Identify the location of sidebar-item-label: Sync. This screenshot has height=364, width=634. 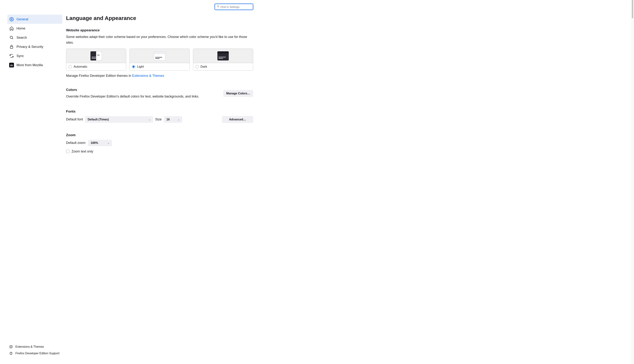
(20, 56).